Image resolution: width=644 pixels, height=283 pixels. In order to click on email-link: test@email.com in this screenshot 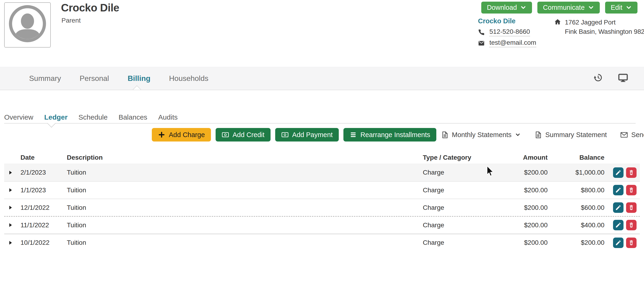, I will do `click(513, 43)`.